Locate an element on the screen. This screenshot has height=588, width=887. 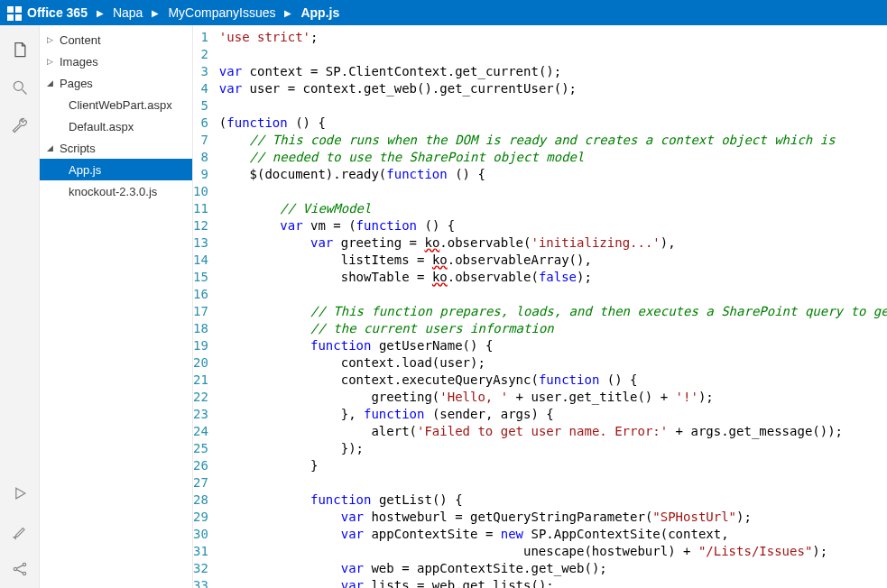
tree-folder-label: Content is located at coordinates (80, 40).